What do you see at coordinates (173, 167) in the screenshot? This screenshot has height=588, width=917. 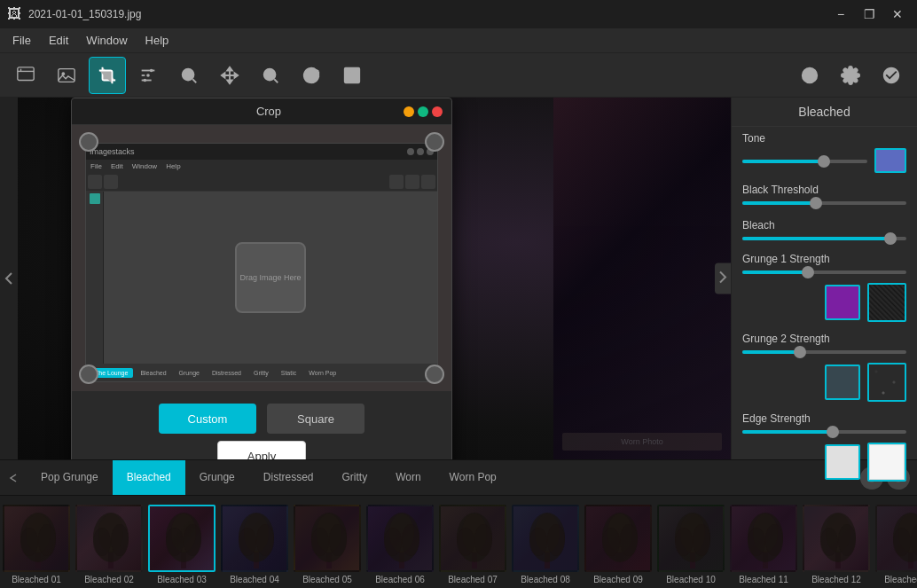 I see `inner-menu-help: Help` at bounding box center [173, 167].